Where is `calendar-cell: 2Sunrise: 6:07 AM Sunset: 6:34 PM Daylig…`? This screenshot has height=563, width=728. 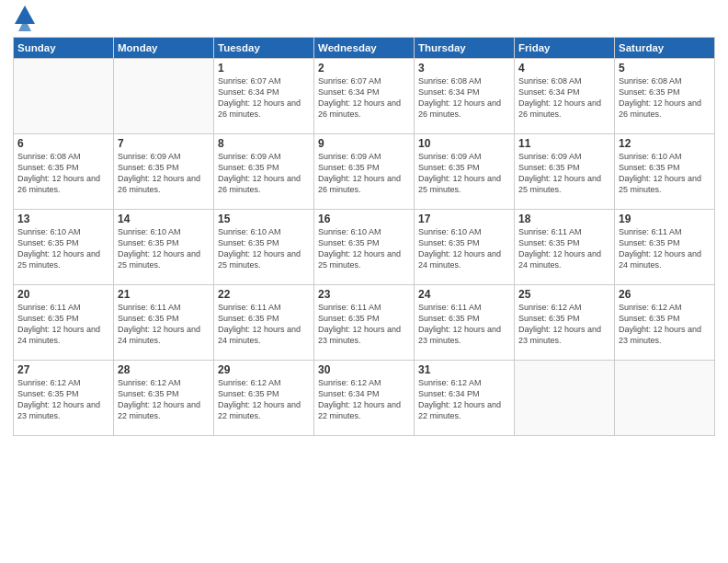 calendar-cell: 2Sunrise: 6:07 AM Sunset: 6:34 PM Daylig… is located at coordinates (364, 97).